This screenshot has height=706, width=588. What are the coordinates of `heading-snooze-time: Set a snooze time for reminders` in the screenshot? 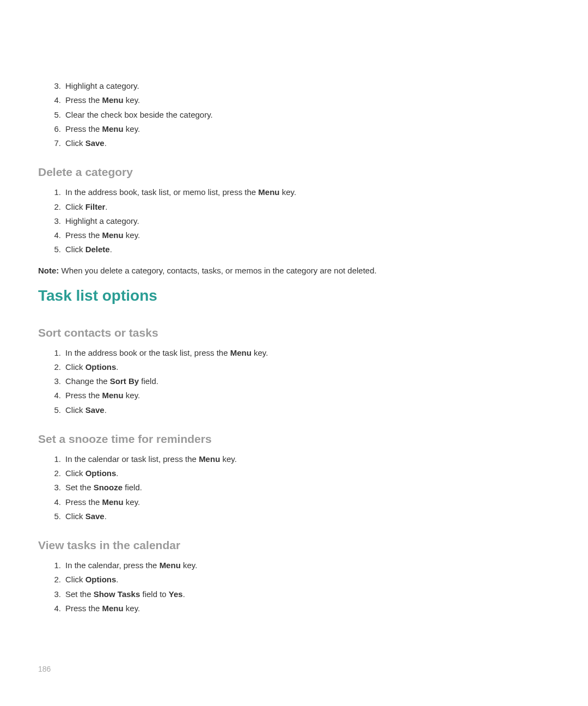 It's located at (294, 439).